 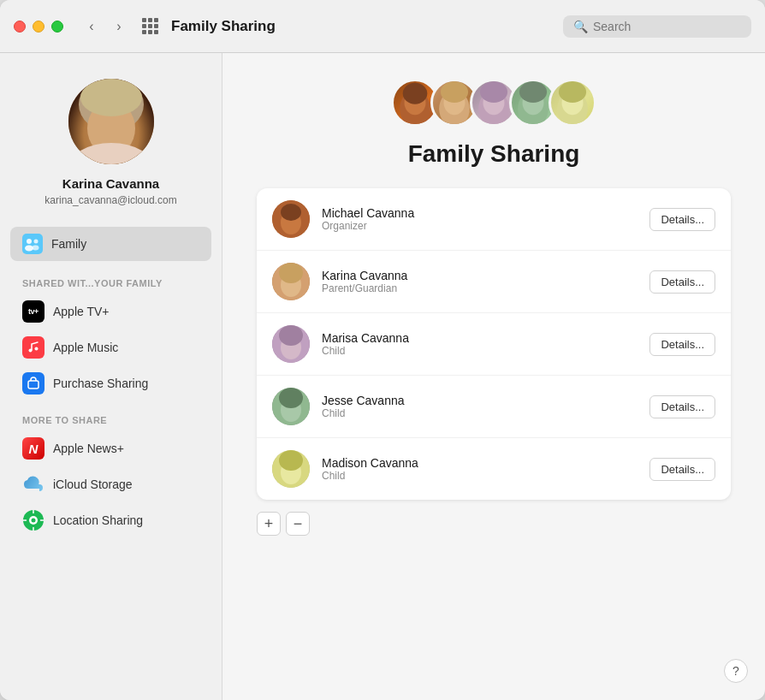 What do you see at coordinates (33, 383) in the screenshot?
I see `purchase-icon` at bounding box center [33, 383].